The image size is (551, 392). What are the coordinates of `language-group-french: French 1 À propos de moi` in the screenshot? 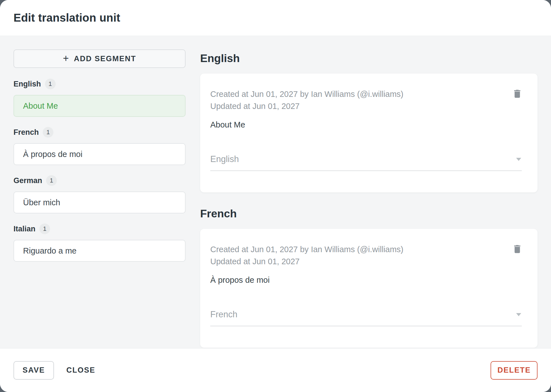 It's located at (100, 146).